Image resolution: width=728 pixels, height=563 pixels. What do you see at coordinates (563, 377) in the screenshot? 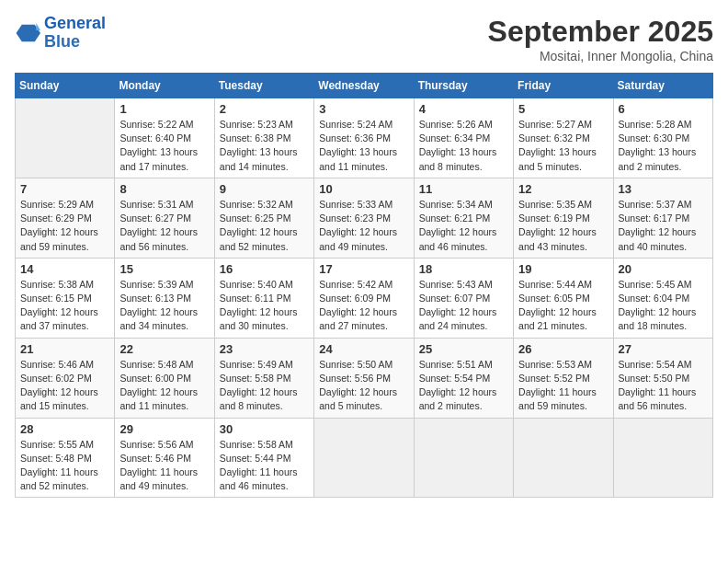
I see `calendar-cell: 26Sunrise: 5:53 AMSunset: 5:52 PMDayligh…` at bounding box center [563, 377].